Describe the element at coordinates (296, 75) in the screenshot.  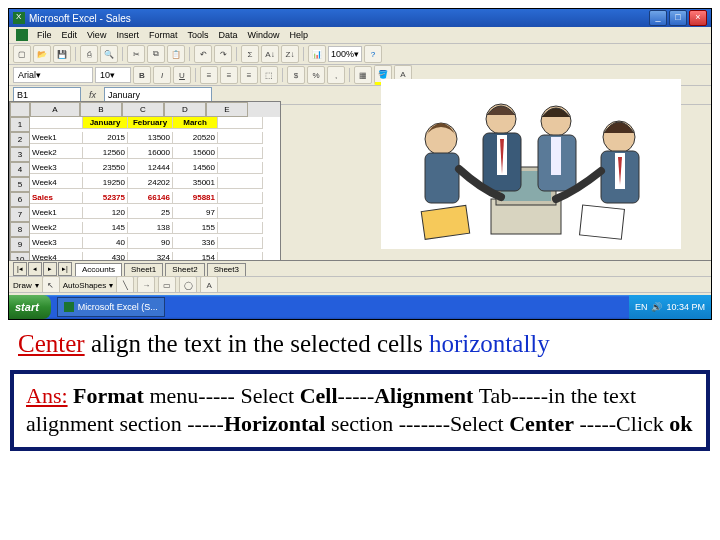
I see `currency-icon: $` at that location.